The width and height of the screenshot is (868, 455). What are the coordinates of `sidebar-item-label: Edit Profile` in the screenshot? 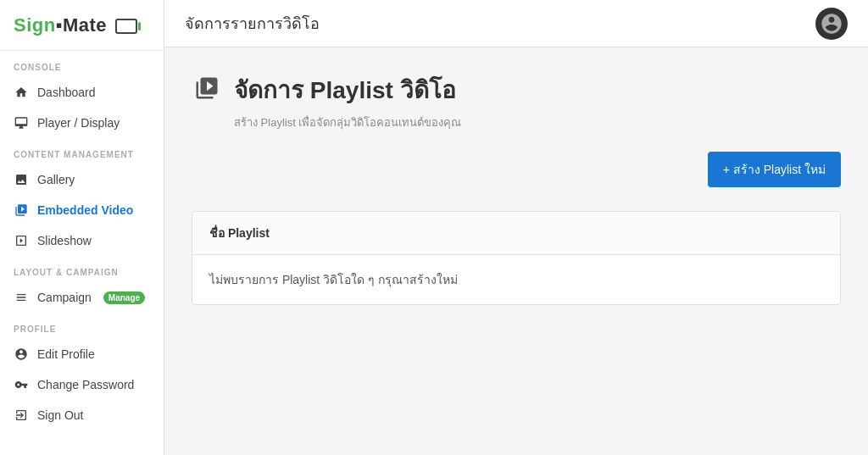 It's located at (66, 354).